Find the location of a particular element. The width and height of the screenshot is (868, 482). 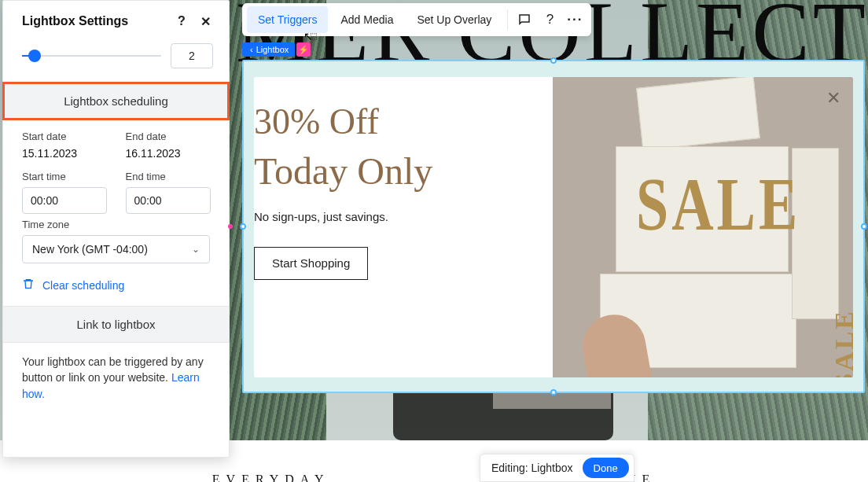

end-date-label: End date is located at coordinates (168, 137).